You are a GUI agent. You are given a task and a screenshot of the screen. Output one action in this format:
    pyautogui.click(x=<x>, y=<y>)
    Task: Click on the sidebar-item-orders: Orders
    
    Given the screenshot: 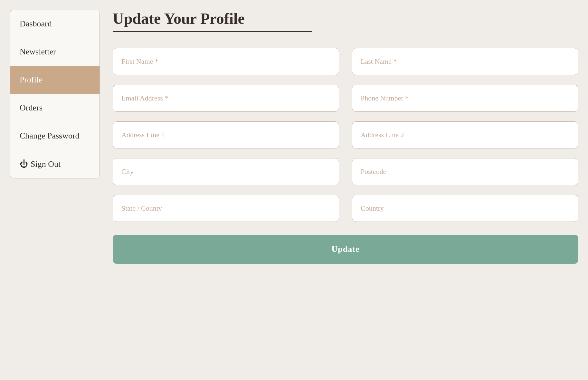 What is the action you would take?
    pyautogui.click(x=55, y=108)
    